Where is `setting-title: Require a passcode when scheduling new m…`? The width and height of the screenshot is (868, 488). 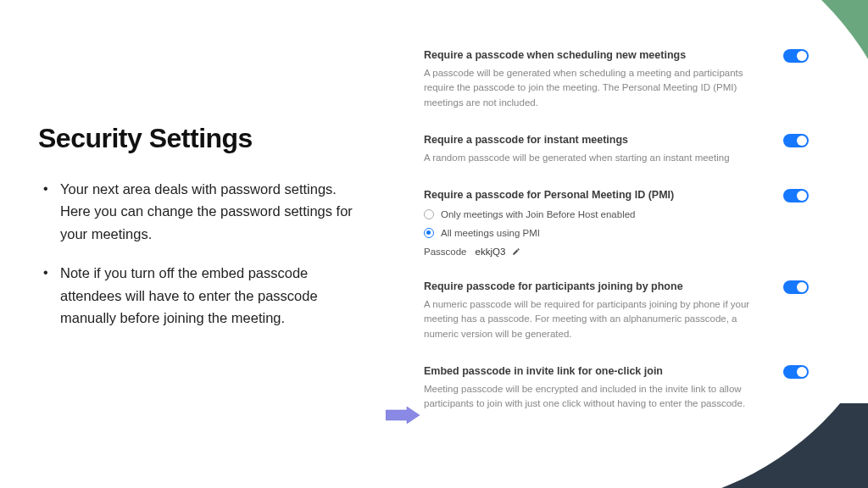 setting-title: Require a passcode when scheduling new m… is located at coordinates (616, 55).